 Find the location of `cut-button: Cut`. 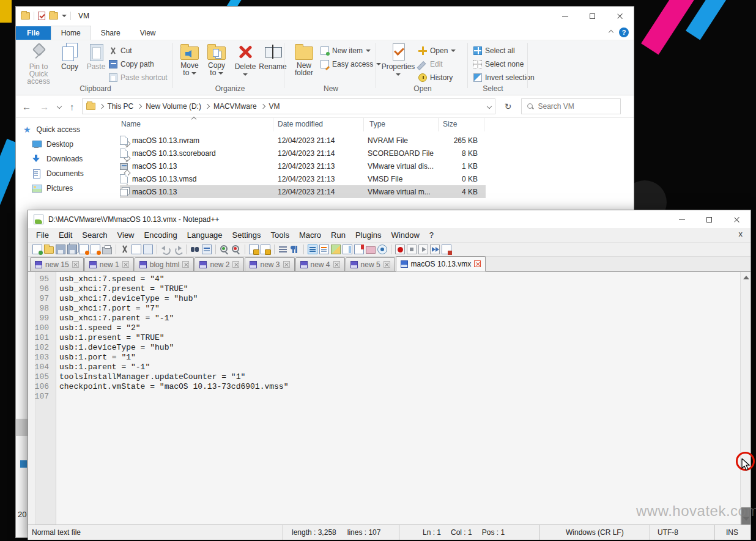

cut-button: Cut is located at coordinates (120, 50).